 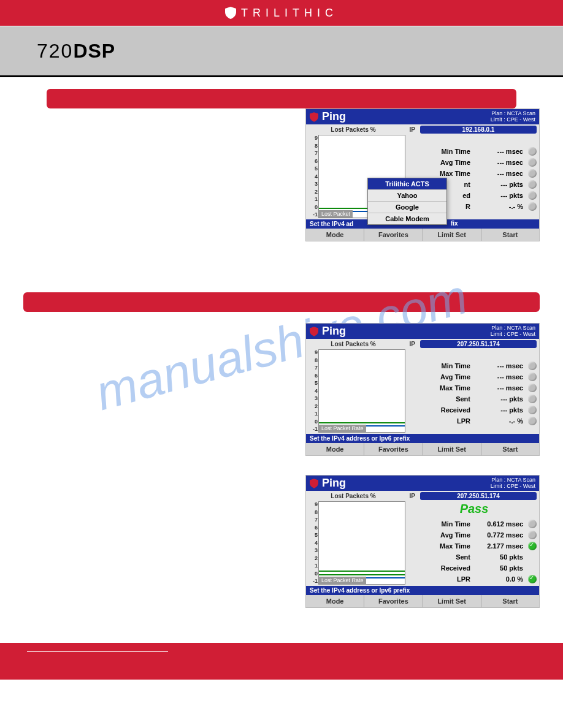 What do you see at coordinates (282, 13) in the screenshot?
I see `brand-banner: TRILITHIC` at bounding box center [282, 13].